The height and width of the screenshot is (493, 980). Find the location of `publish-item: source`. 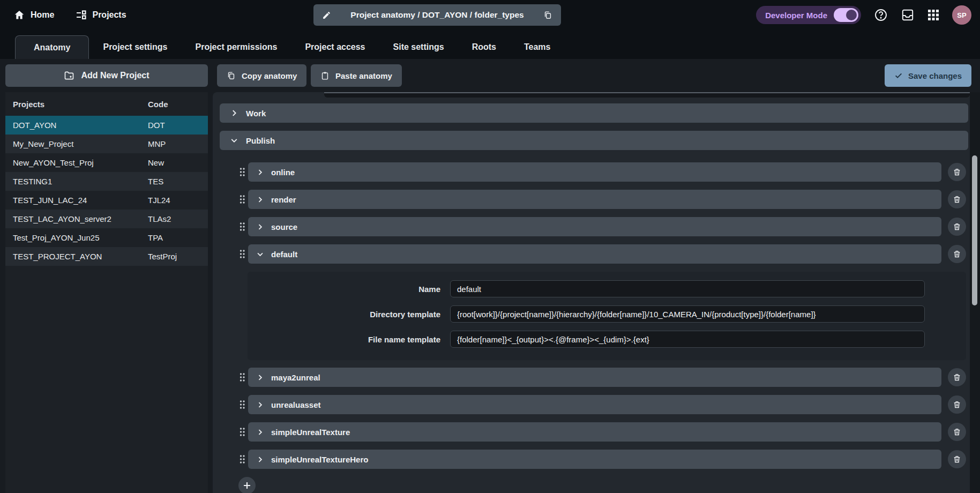

publish-item: source is located at coordinates (595, 227).